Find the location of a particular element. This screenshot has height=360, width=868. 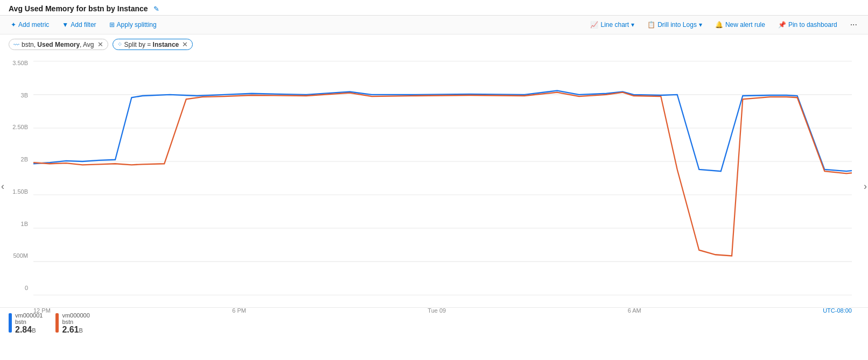

split-tag-icon: ⁘ is located at coordinates (120, 44).